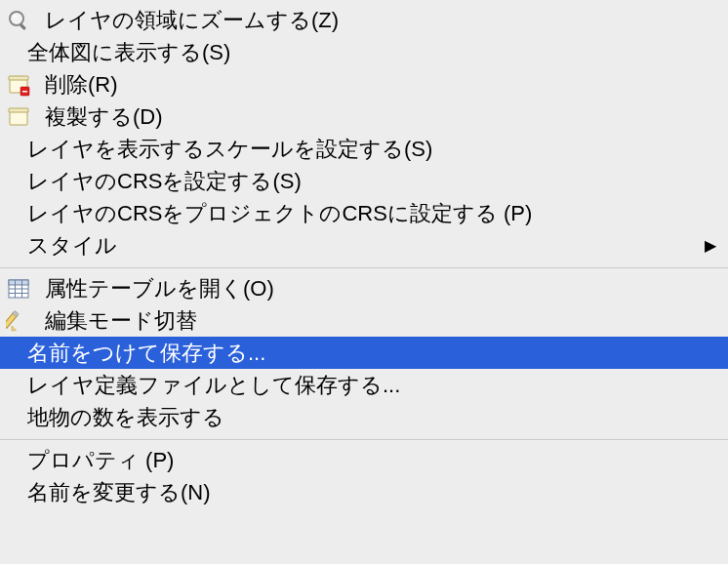 The width and height of the screenshot is (728, 564). I want to click on menu-item-label: 名前をつけて保存する..., so click(146, 353).